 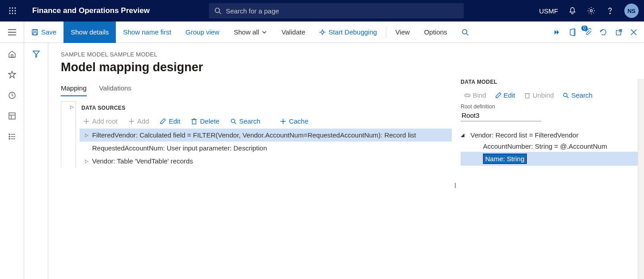 What do you see at coordinates (572, 11) in the screenshot?
I see `bell-icon` at bounding box center [572, 11].